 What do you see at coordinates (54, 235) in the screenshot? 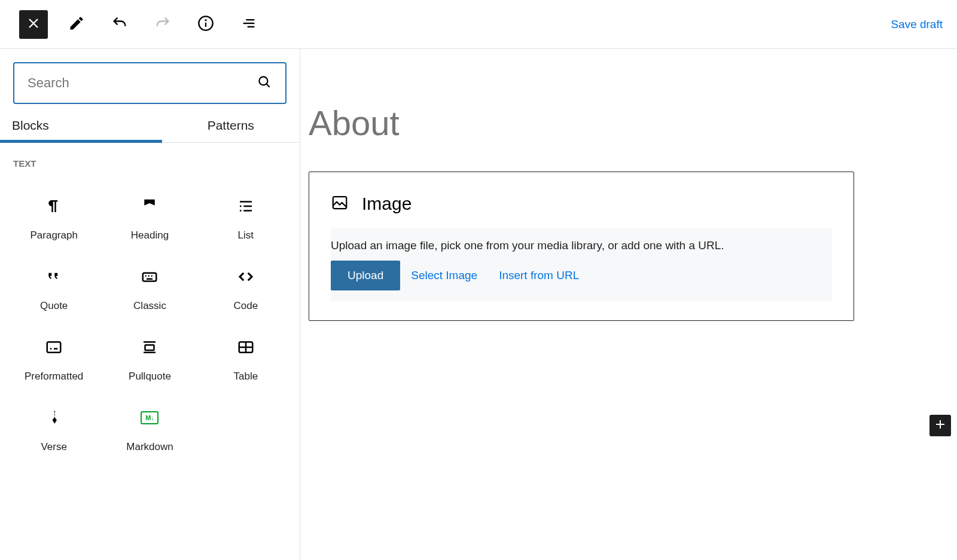
I see `block-label: Paragraph` at bounding box center [54, 235].